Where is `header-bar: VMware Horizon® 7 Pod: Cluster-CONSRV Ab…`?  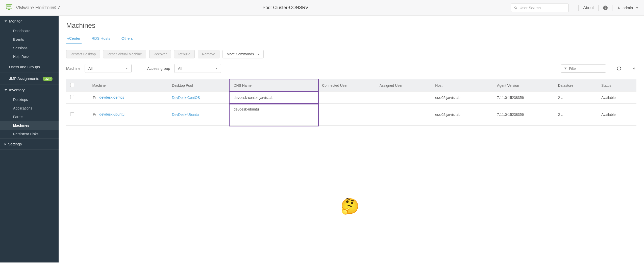 header-bar: VMware Horizon® 7 Pod: Cluster-CONSRV Ab… is located at coordinates (322, 8).